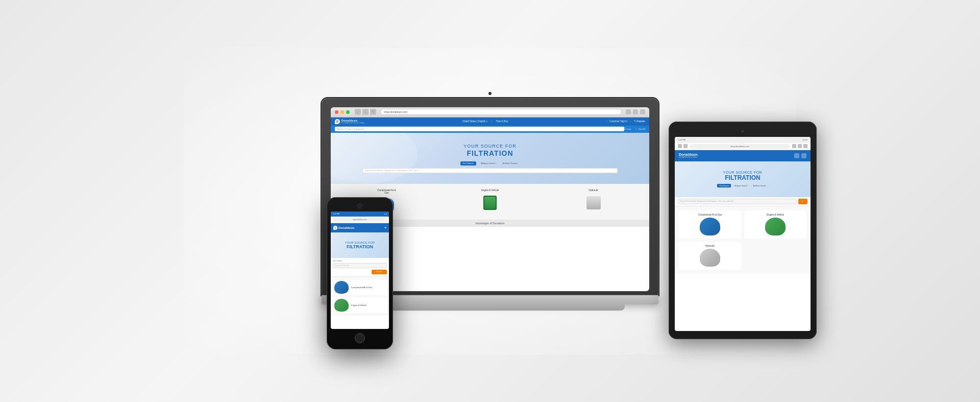 Image resolution: width=980 pixels, height=402 pixels. What do you see at coordinates (360, 305) in the screenshot?
I see `phone-category-engine: Engine & Vehicle` at bounding box center [360, 305].